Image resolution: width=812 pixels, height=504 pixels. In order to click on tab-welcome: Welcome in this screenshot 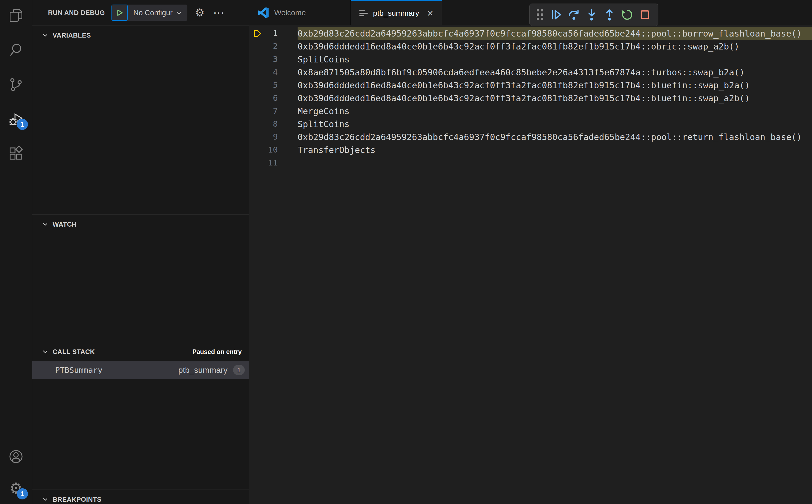, I will do `click(300, 13)`.